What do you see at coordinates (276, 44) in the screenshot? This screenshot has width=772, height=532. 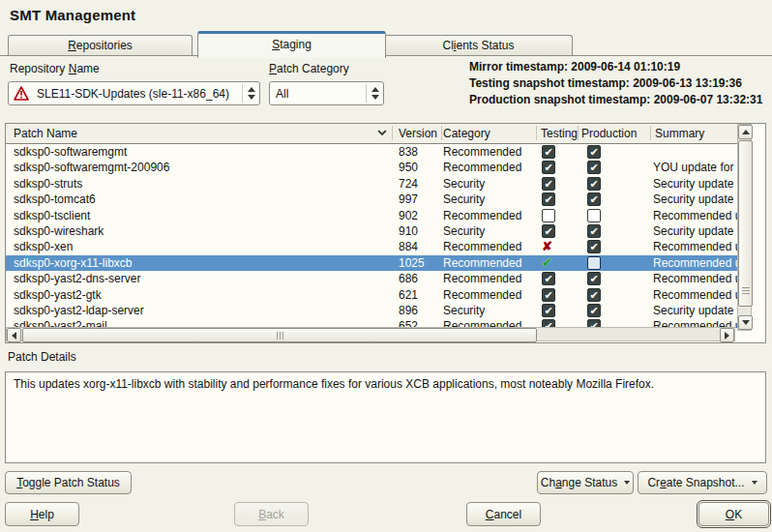 I see `tab-label-mnemonic: S` at bounding box center [276, 44].